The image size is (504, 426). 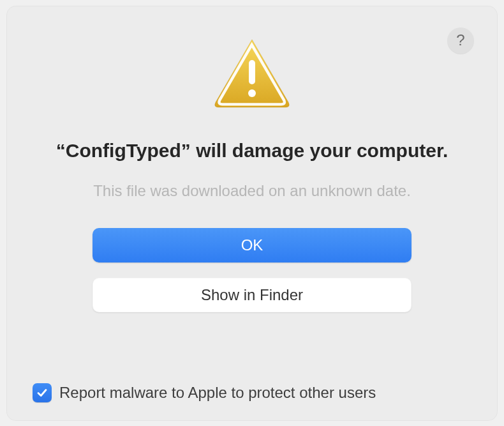 What do you see at coordinates (42, 393) in the screenshot?
I see `report-malware-checkbox` at bounding box center [42, 393].